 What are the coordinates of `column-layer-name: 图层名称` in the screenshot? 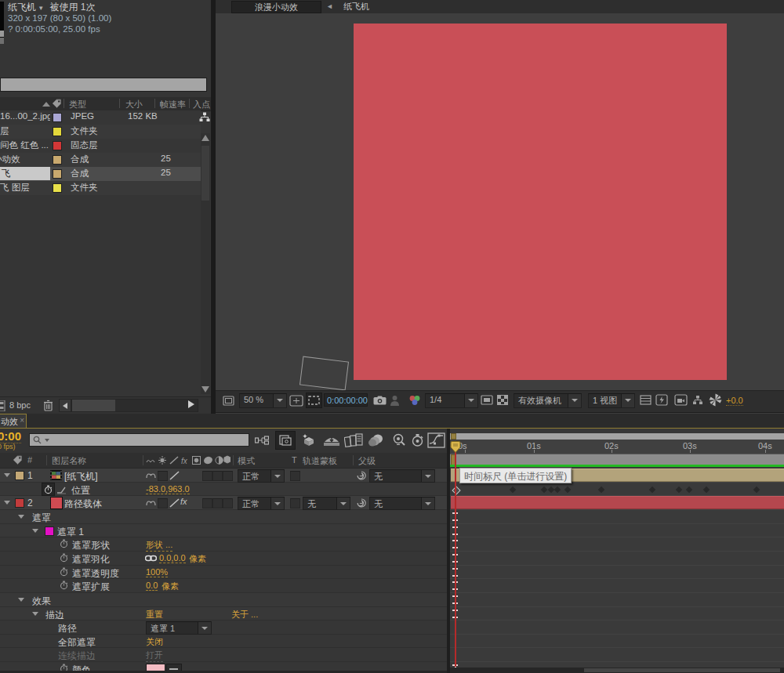 It's located at (69, 461).